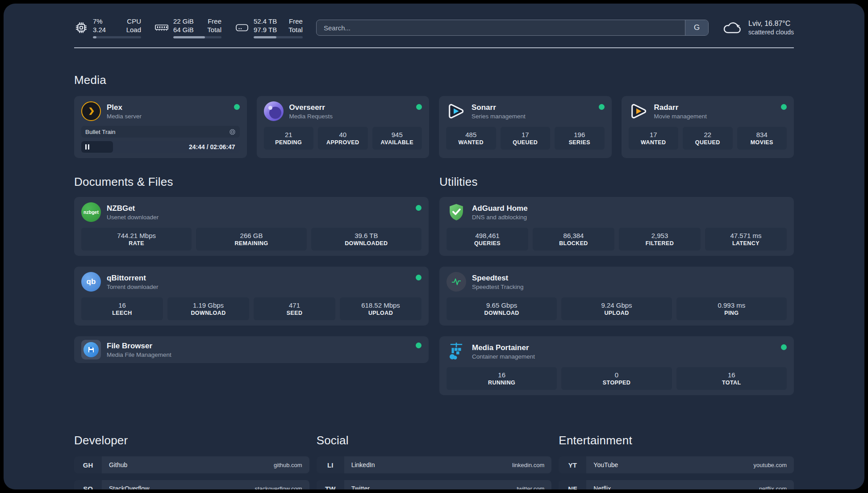  Describe the element at coordinates (630, 209) in the screenshot. I see `service-title: AdGuard Home` at that location.